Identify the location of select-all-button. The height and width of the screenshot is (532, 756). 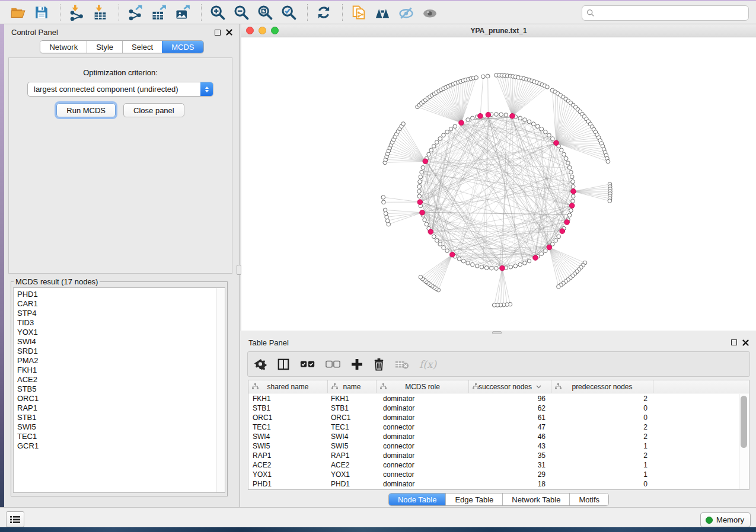
(308, 364).